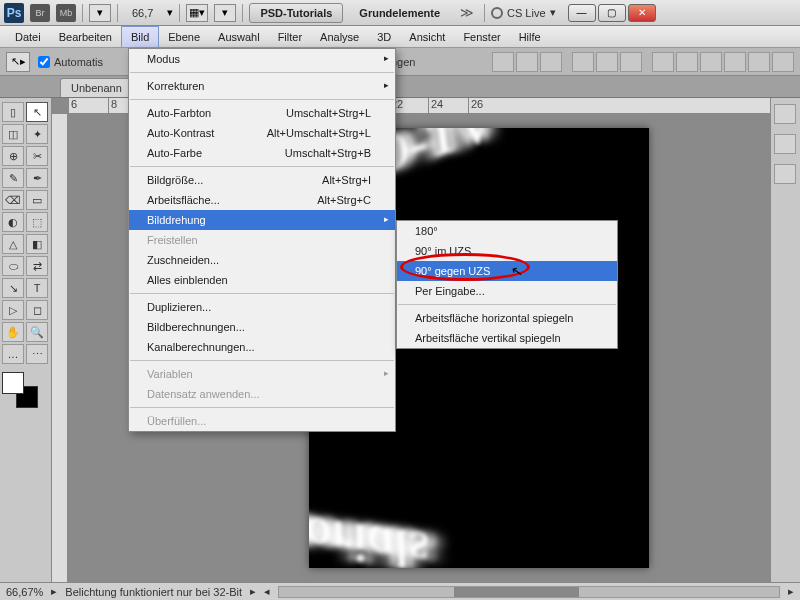 This screenshot has height=600, width=800. What do you see at coordinates (785, 144) in the screenshot?
I see `channels-panel-icon` at bounding box center [785, 144].